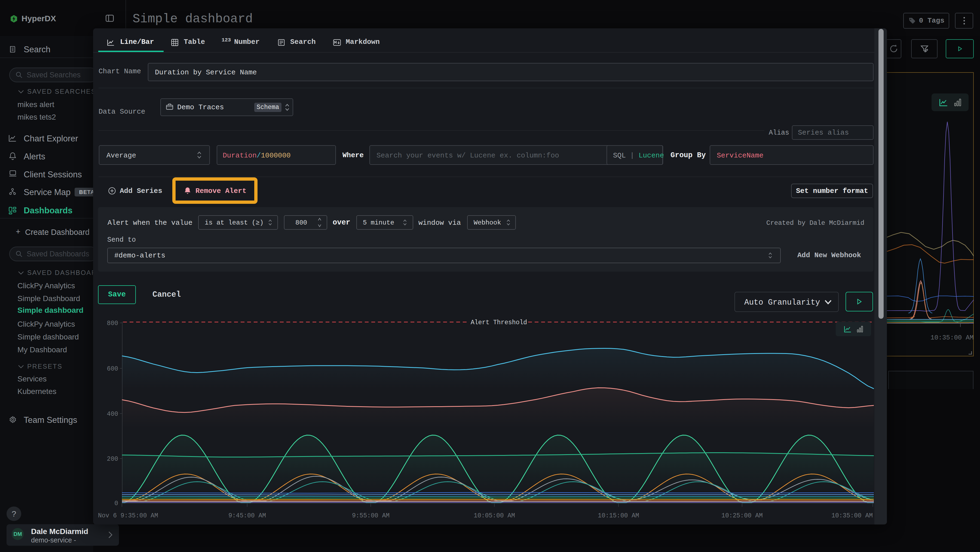 The height and width of the screenshot is (552, 980). I want to click on svg-text: 10:05:00 AM, so click(495, 516).